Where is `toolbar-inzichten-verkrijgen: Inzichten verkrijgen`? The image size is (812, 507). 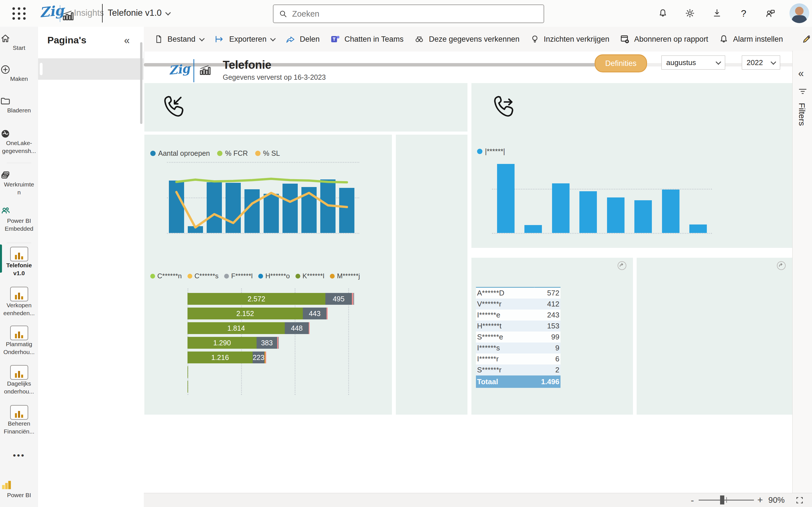 toolbar-inzichten-verkrijgen: Inzichten verkrijgen is located at coordinates (570, 39).